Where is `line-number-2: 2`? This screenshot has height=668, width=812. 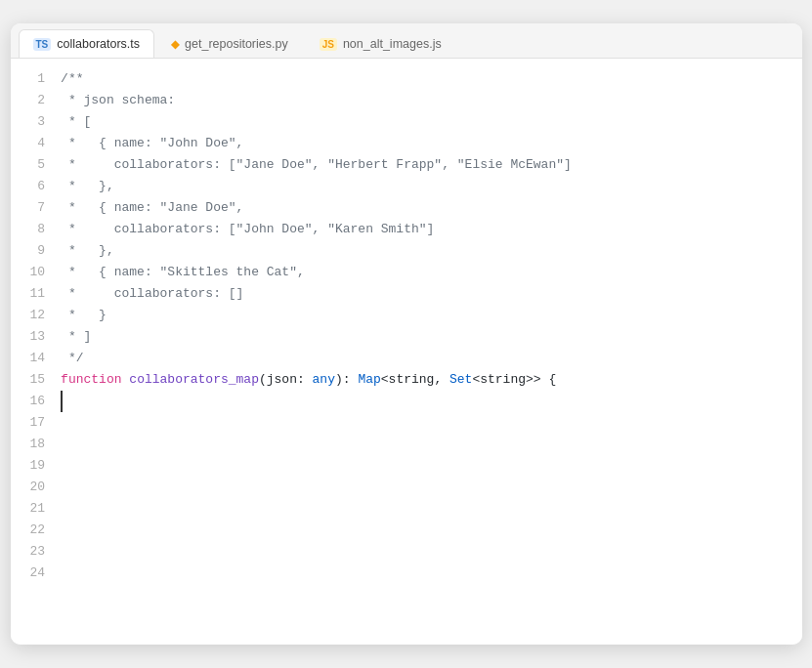
line-number-2: 2 is located at coordinates (38, 101).